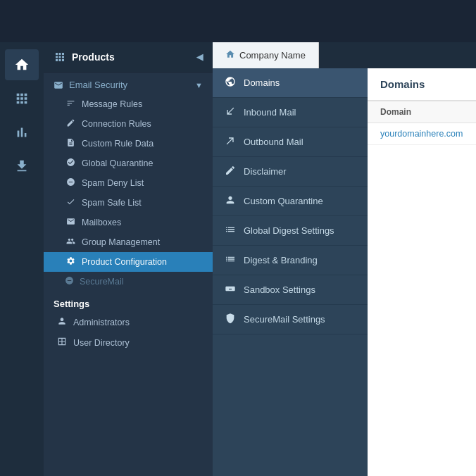  What do you see at coordinates (112, 104) in the screenshot?
I see `sidebar-label-message-rules: Message Rules` at bounding box center [112, 104].